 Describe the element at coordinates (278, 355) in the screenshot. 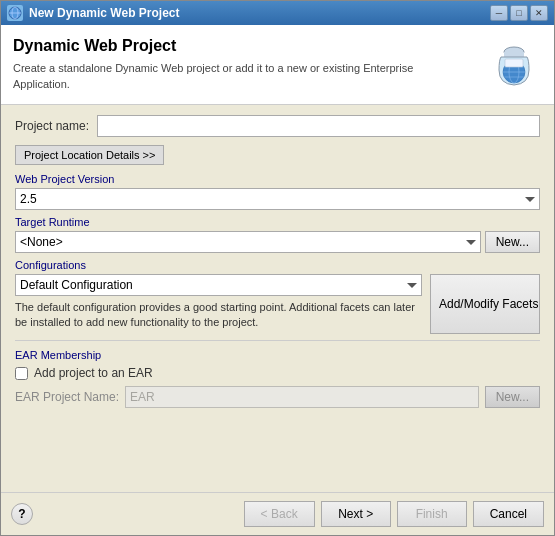

I see `ear-membership-label: EAR Membership` at that location.